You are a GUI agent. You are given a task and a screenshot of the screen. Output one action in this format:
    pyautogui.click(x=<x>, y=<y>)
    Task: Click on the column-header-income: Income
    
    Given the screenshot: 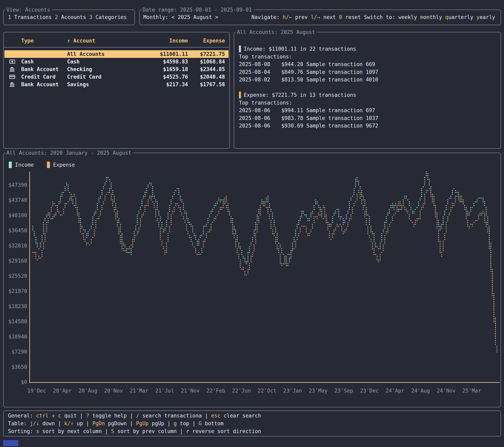 What is the action you would take?
    pyautogui.click(x=164, y=41)
    